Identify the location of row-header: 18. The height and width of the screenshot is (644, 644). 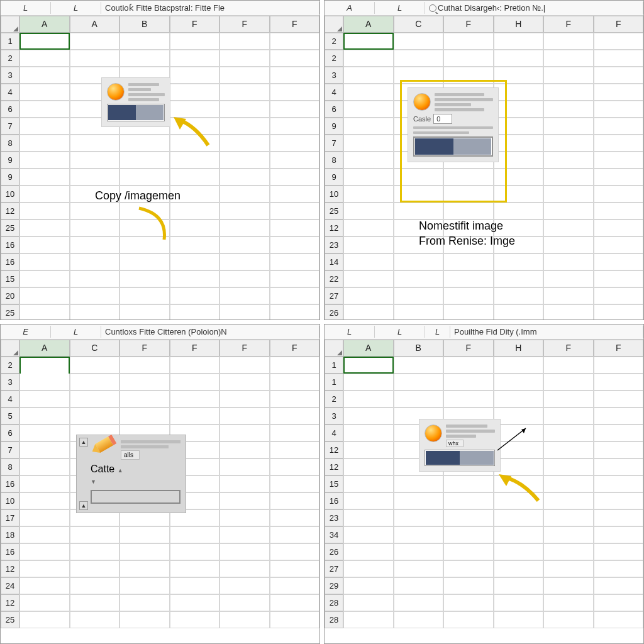
(10, 535).